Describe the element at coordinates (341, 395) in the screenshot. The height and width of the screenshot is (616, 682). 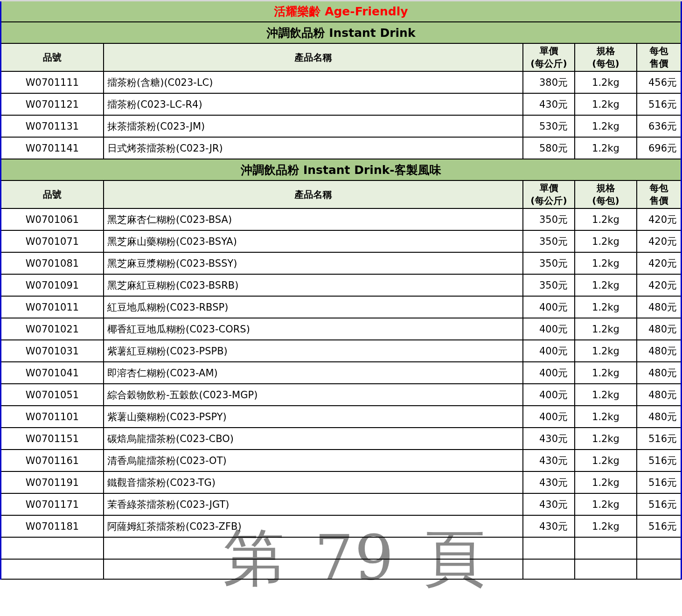
I see `table-row: W0701051 綜合穀物飲粉-五穀飲(C023-MGP) 400元 1.2kg…` at that location.